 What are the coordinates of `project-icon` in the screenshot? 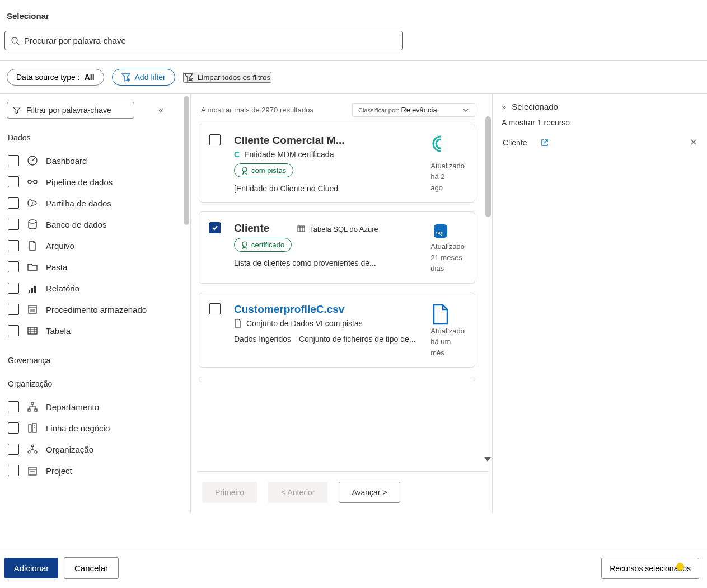 It's located at (32, 471).